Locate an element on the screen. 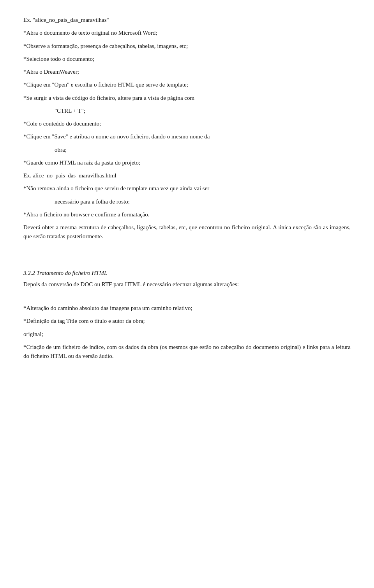 Image resolution: width=374 pixels, height=588 pixels. example-filename: Ex. "alice_no_pais_das_maravilhas" is located at coordinates (187, 20).